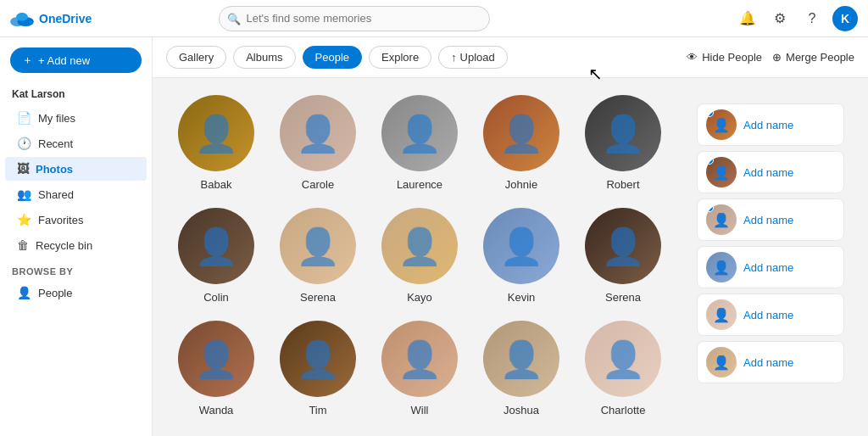 The width and height of the screenshot is (868, 436). I want to click on person-card-serena: 👤 Serena, so click(318, 256).